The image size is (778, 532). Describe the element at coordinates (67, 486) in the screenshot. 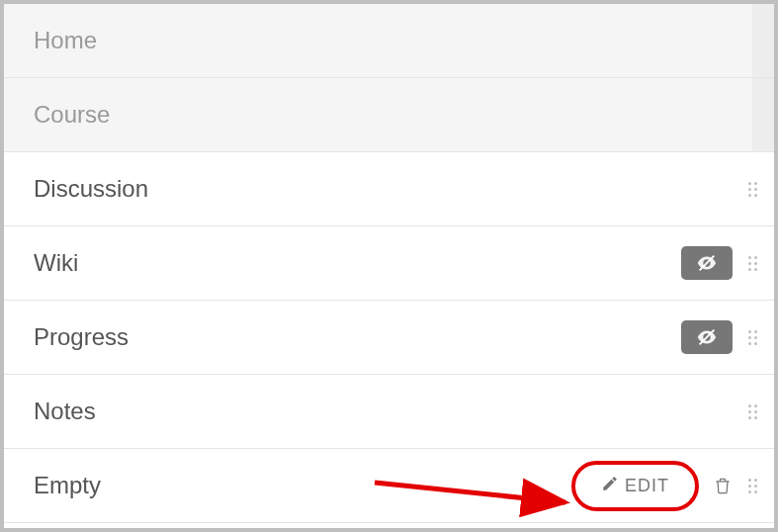

I see `nav-row-label: Empty` at that location.